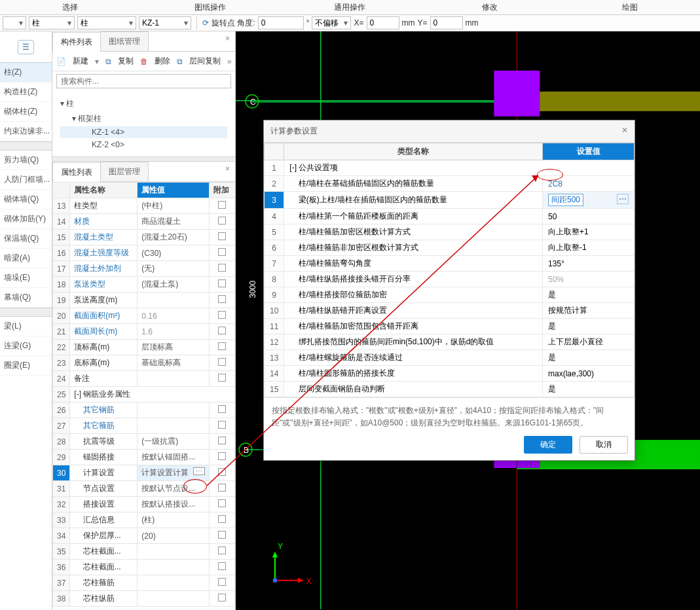  I want to click on close-icon: ✕, so click(625, 131).